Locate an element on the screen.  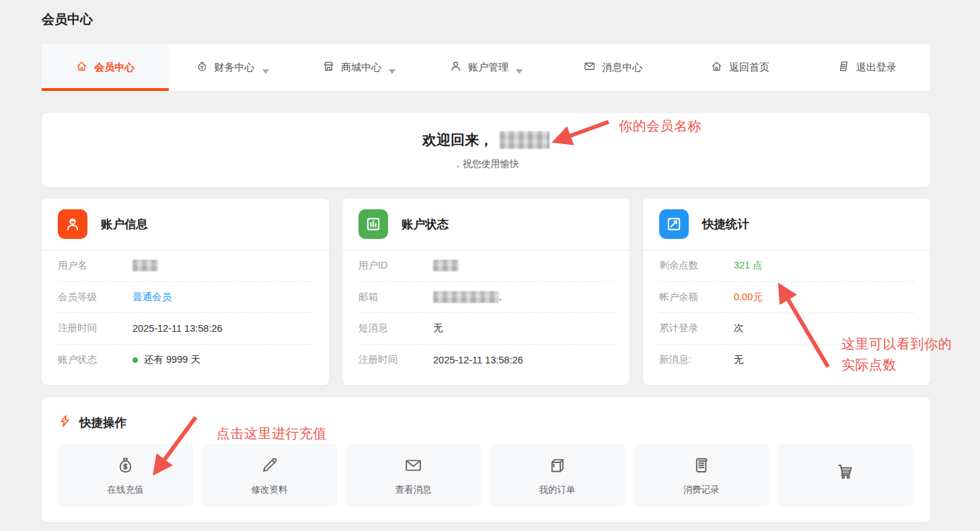
message-icon is located at coordinates (589, 67).